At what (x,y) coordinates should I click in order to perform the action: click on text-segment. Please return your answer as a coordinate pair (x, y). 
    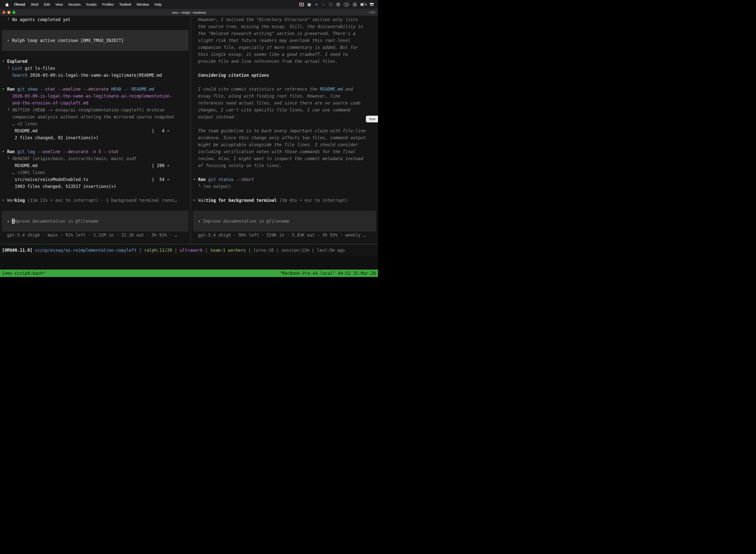
    Looking at the image, I should click on (7, 75).